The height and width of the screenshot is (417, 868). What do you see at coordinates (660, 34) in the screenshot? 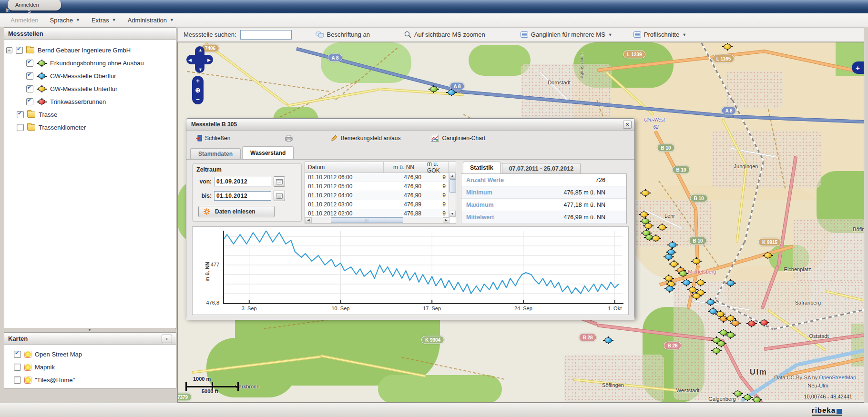
I see `profilschnitte-button: Profilschnitte ▼` at bounding box center [660, 34].